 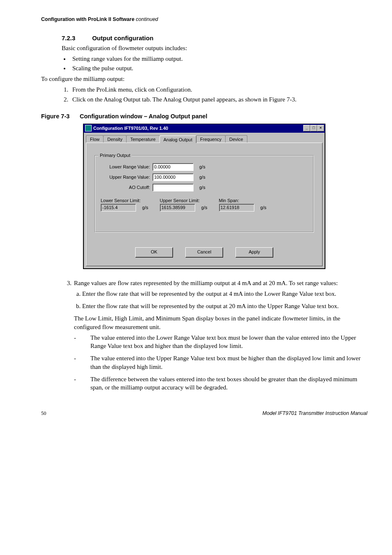 I want to click on tab-temperature: Temperature, so click(x=143, y=139).